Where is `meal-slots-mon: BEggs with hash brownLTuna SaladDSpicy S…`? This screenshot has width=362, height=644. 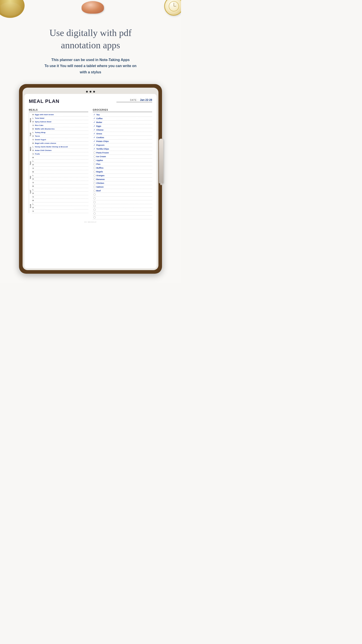
meal-slots-mon: BEggs with hash brownLTuna SaladDSpicy S… is located at coordinates (60, 120).